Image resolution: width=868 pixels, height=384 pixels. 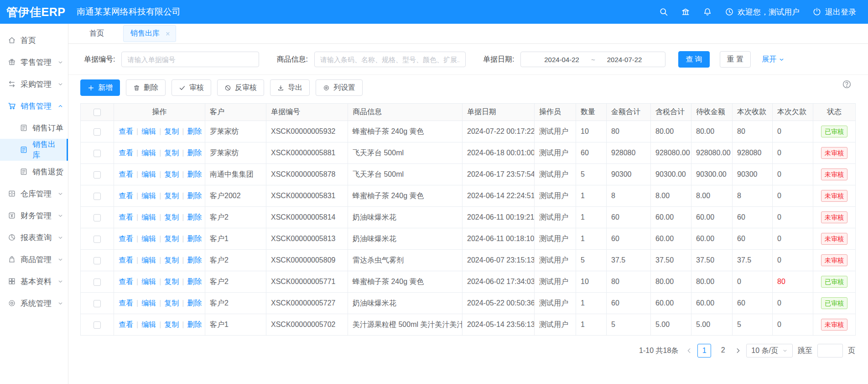 I want to click on page-size-select: 10 条/页, so click(x=769, y=351).